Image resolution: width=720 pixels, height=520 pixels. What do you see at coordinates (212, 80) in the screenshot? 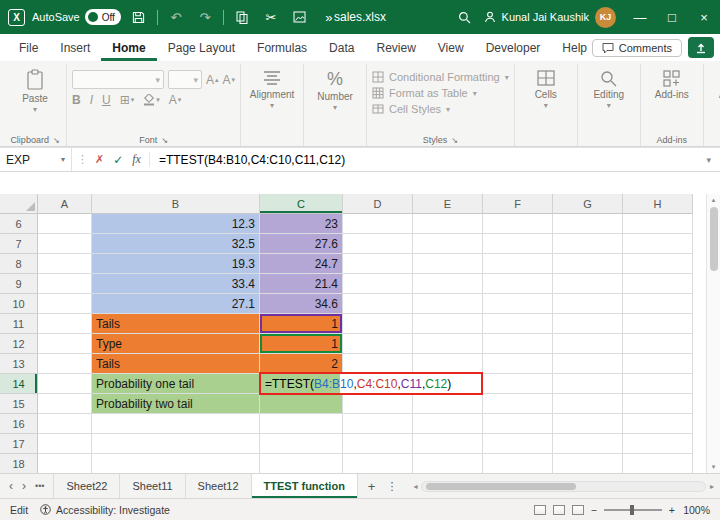
I see `increase-font-icon: A▴` at bounding box center [212, 80].